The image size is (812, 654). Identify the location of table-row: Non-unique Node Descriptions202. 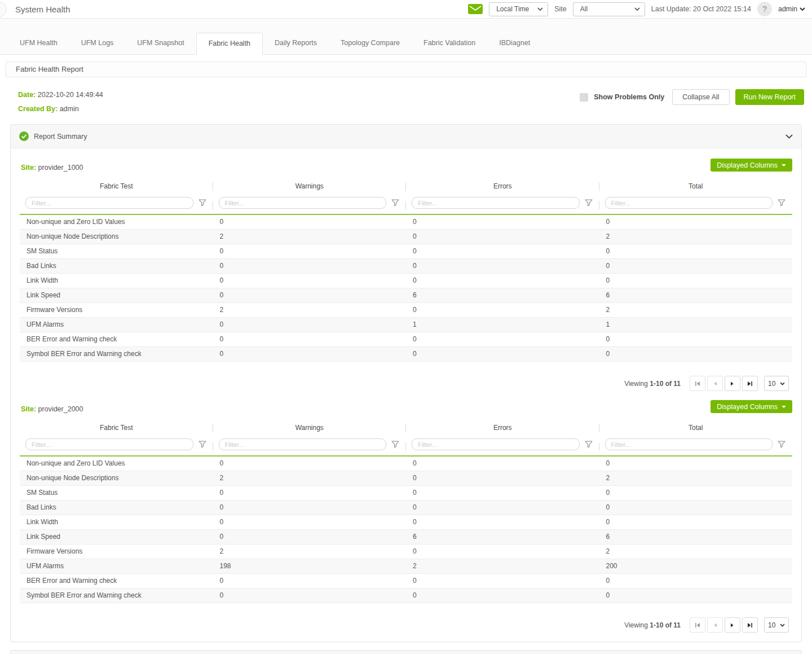
(406, 237).